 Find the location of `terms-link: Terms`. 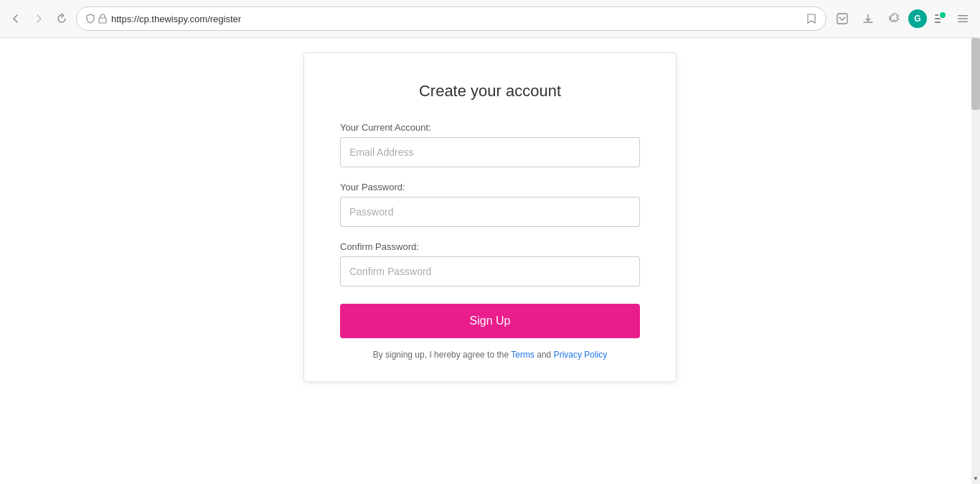

terms-link: Terms is located at coordinates (522, 355).